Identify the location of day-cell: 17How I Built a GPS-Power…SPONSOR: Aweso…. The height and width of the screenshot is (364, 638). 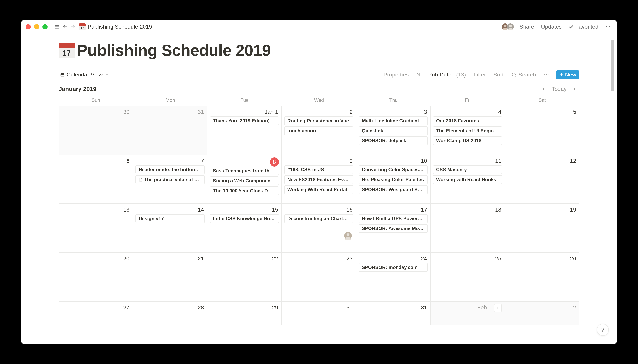
(394, 228).